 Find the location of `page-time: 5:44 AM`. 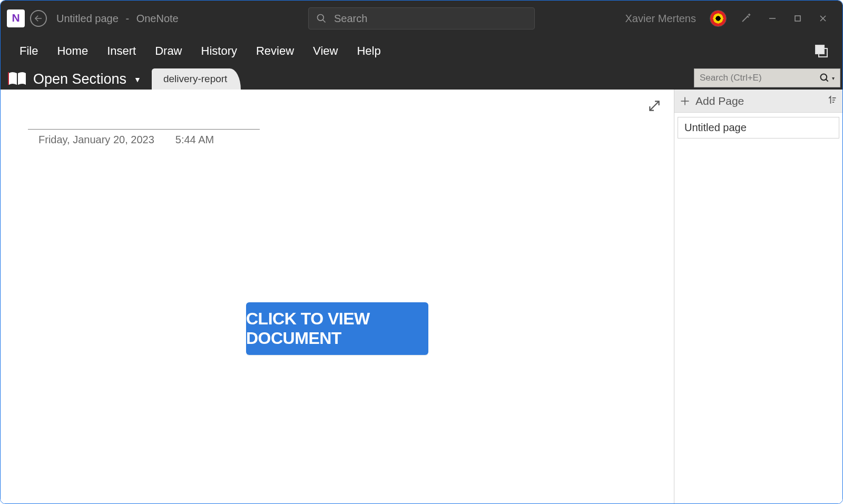

page-time: 5:44 AM is located at coordinates (195, 140).